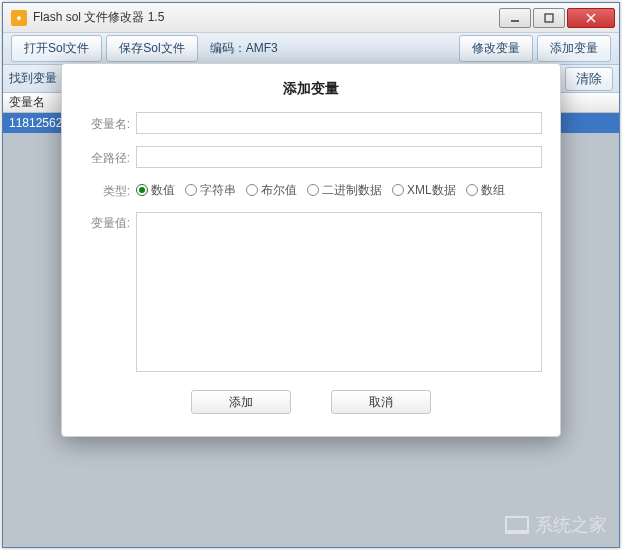 This screenshot has width=622, height=550. What do you see at coordinates (56, 48) in the screenshot?
I see `open-file-button: 打开Sol文件` at bounding box center [56, 48].